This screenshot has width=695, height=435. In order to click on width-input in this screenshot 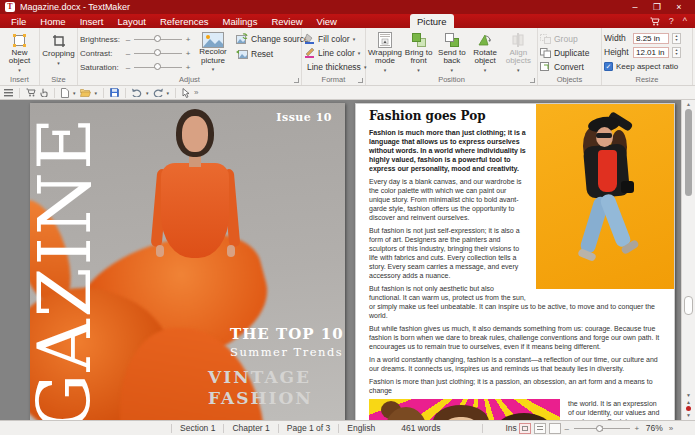, I will do `click(651, 38)`.